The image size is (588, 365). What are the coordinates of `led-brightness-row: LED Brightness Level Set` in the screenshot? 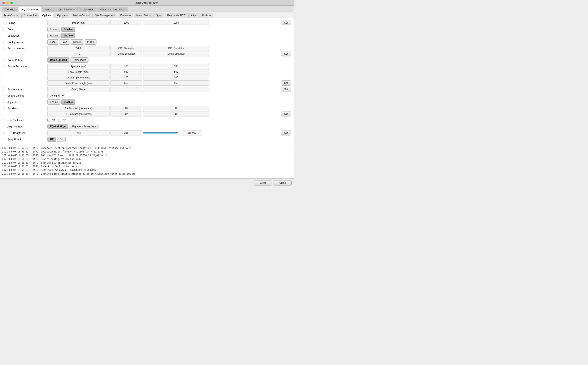 It's located at (147, 133).